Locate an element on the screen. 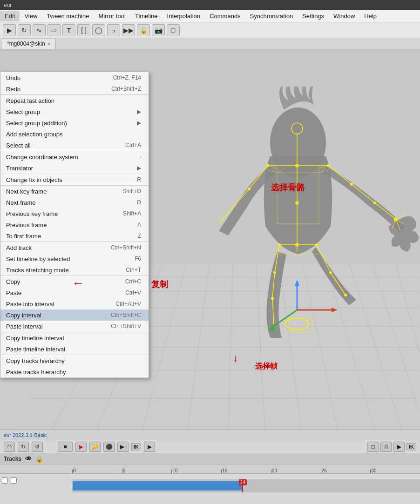 This screenshot has height=504, width=420. menu-section-timelineinterval: Copy timeline interval Paste timeline in… is located at coordinates (75, 343).